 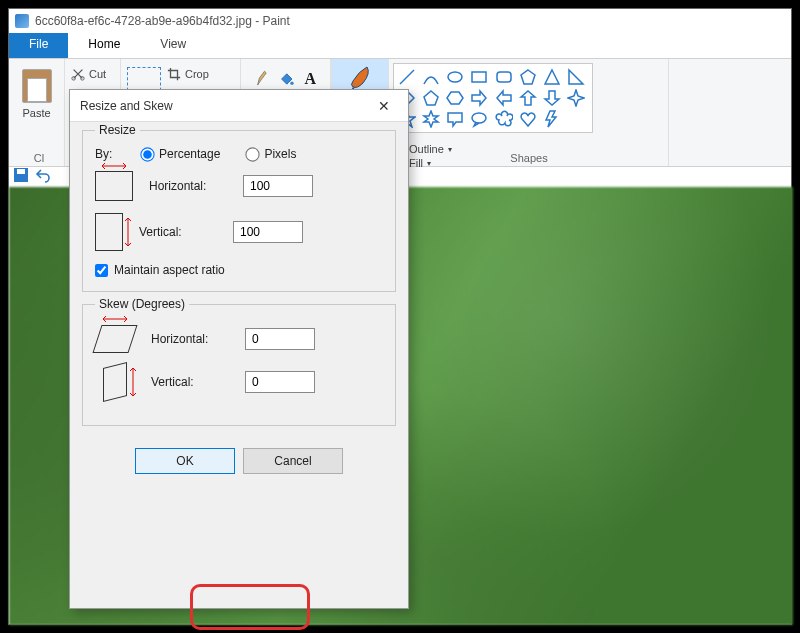 What do you see at coordinates (529, 158) in the screenshot?
I see `shapes-group-label: Shapes` at bounding box center [529, 158].